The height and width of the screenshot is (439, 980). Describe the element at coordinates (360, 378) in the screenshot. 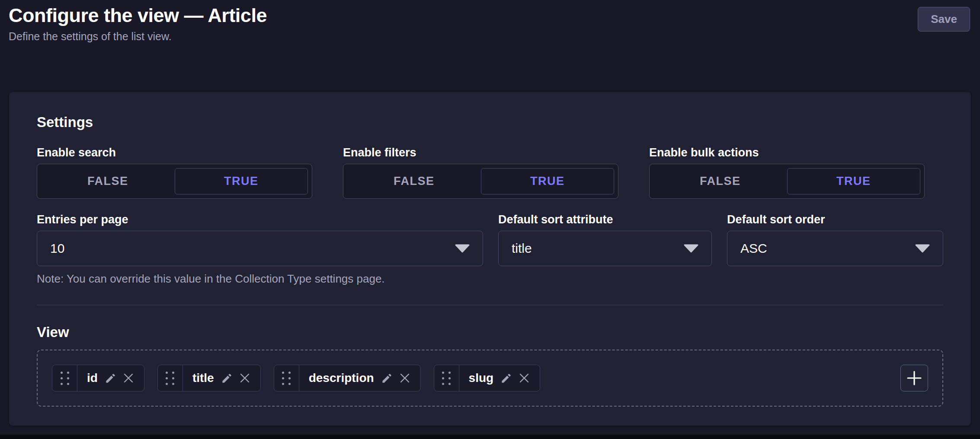

I see `chip-body: description` at that location.